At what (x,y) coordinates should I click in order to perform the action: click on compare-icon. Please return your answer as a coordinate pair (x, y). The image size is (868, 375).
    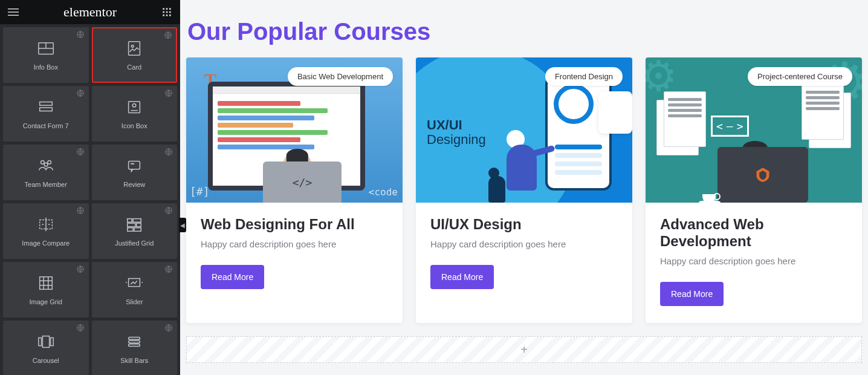
    Looking at the image, I should click on (46, 224).